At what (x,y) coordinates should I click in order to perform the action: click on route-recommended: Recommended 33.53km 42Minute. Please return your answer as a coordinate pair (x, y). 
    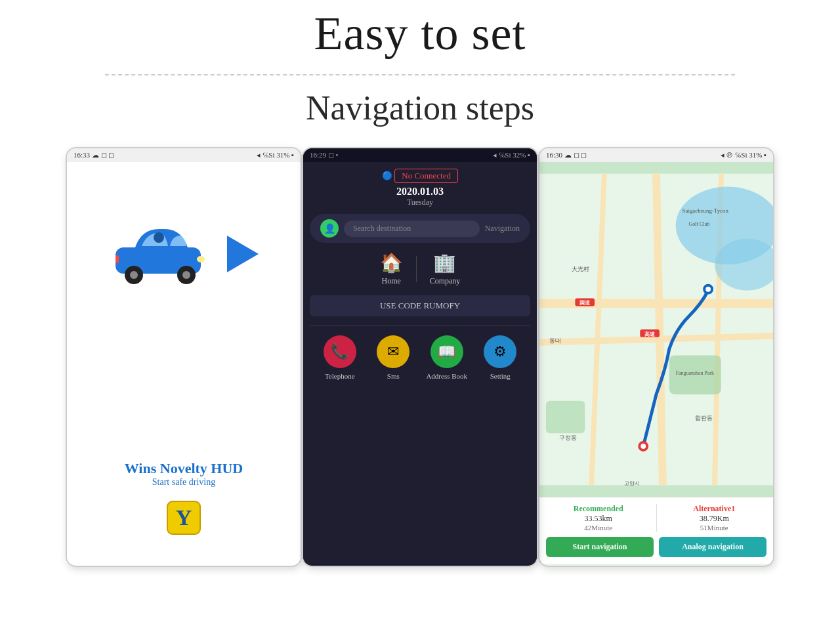
    Looking at the image, I should click on (598, 518).